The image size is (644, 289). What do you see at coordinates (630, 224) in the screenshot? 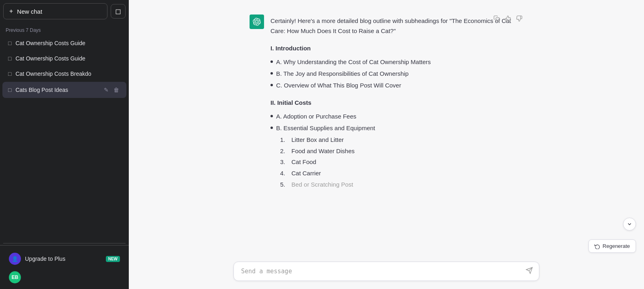
I see `chevron-down-icon` at bounding box center [630, 224].